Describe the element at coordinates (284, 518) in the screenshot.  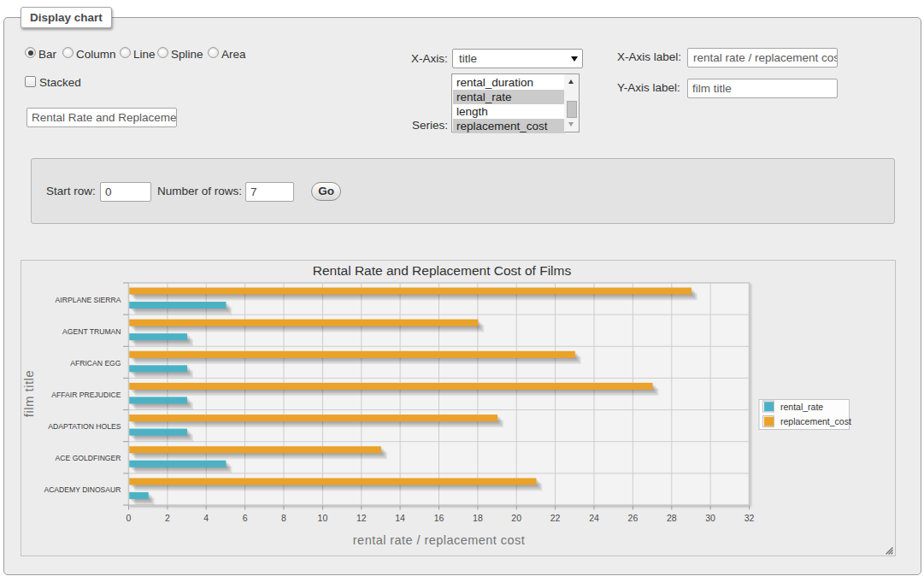
I see `svg-text: 8` at that location.